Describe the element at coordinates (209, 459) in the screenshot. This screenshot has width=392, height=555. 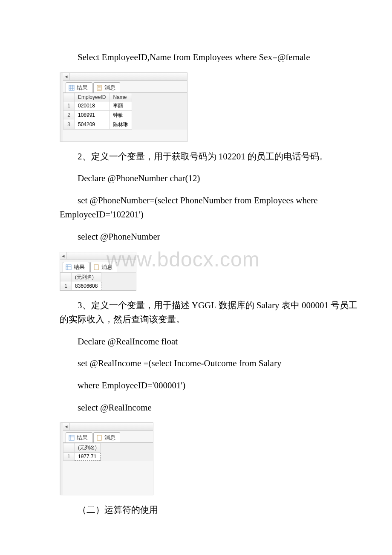
I see `result-panel-3: ◄ 结果 消息 (无列名) 1 1977.71` at that location.